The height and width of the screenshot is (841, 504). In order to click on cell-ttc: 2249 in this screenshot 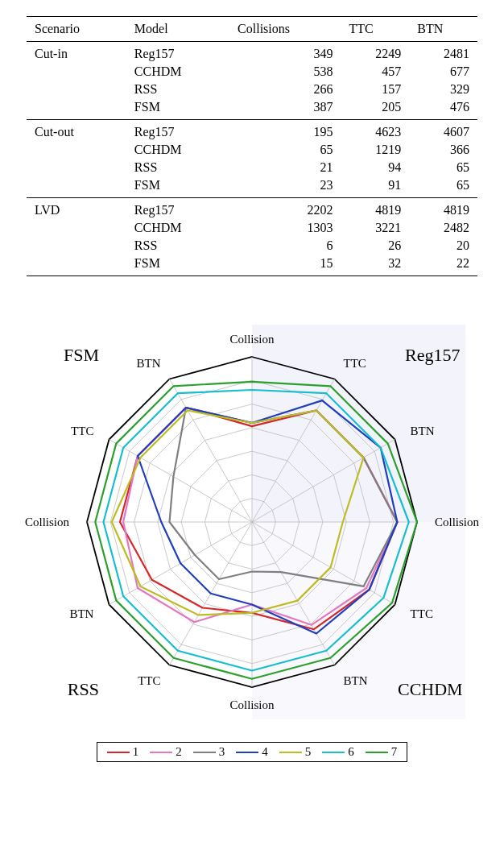, I will do `click(375, 53)`.